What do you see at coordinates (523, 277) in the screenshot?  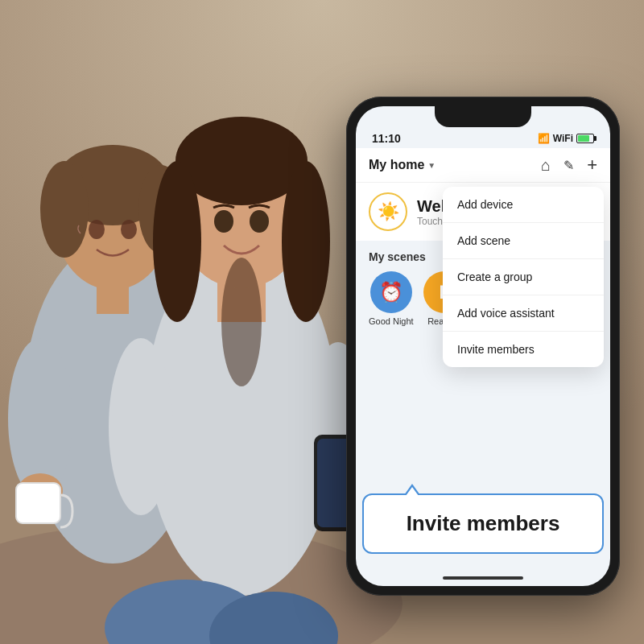 I see `dropdown-create-group: Create a group` at bounding box center [523, 277].